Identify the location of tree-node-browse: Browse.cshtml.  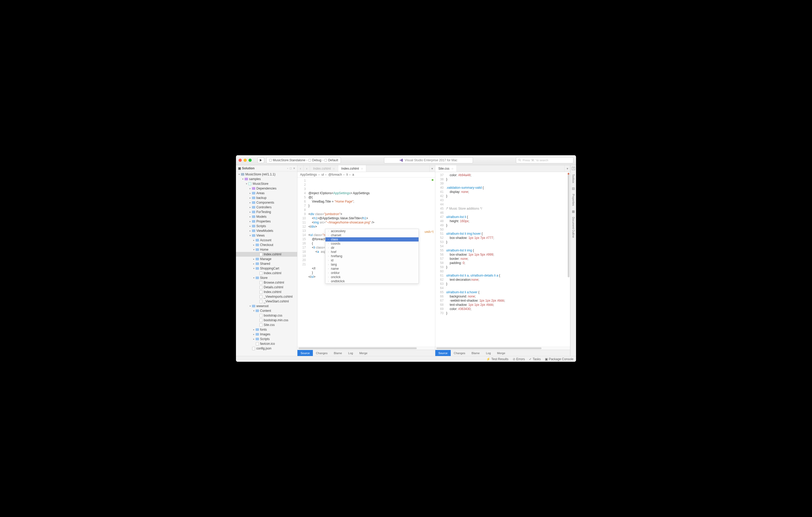
(266, 282).